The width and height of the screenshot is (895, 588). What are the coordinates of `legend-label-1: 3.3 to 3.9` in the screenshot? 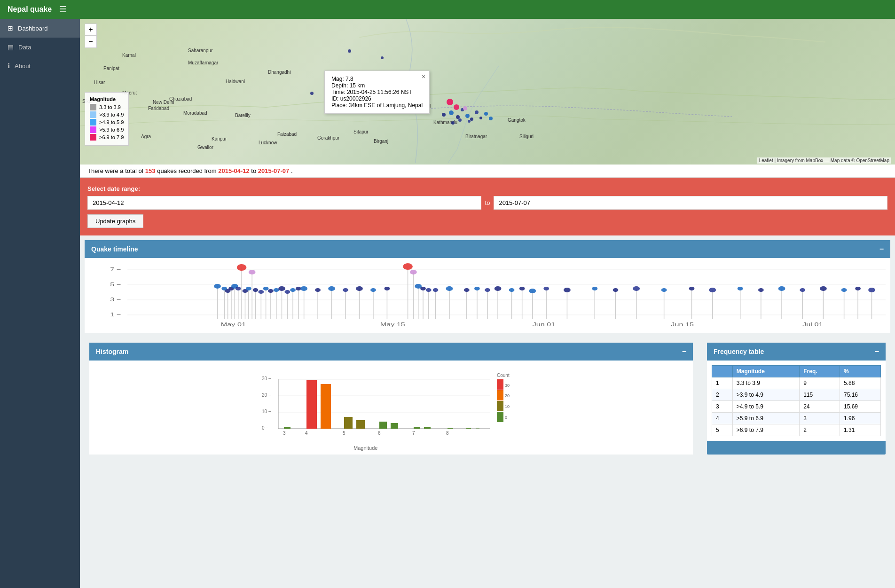 It's located at (110, 107).